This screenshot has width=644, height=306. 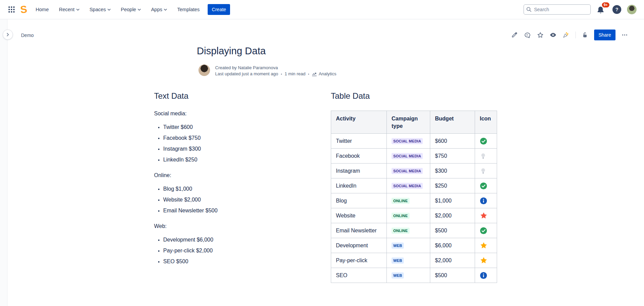 I want to click on check-circle-icon, so click(x=487, y=186).